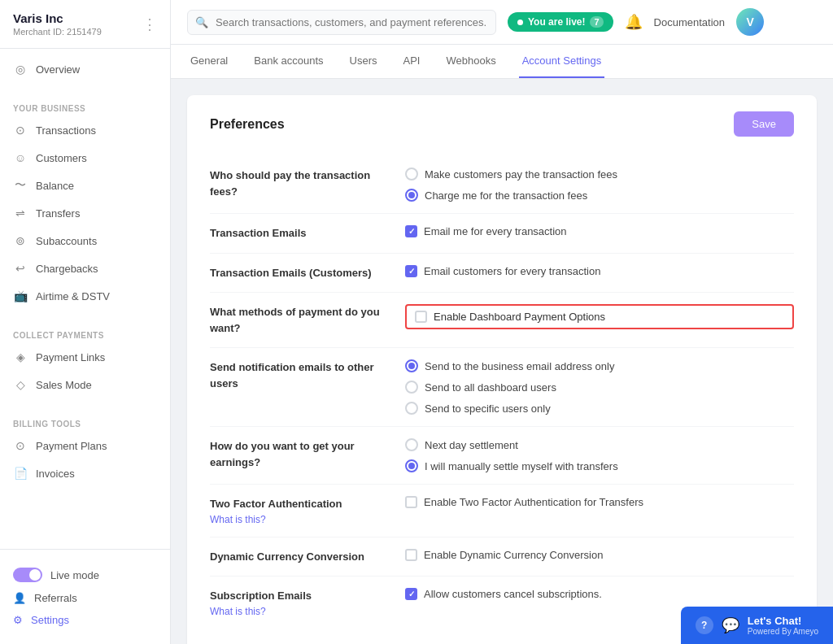 Image resolution: width=833 pixels, height=644 pixels. I want to click on collect-payments-label: COLLECT PAYMENTS, so click(85, 333).